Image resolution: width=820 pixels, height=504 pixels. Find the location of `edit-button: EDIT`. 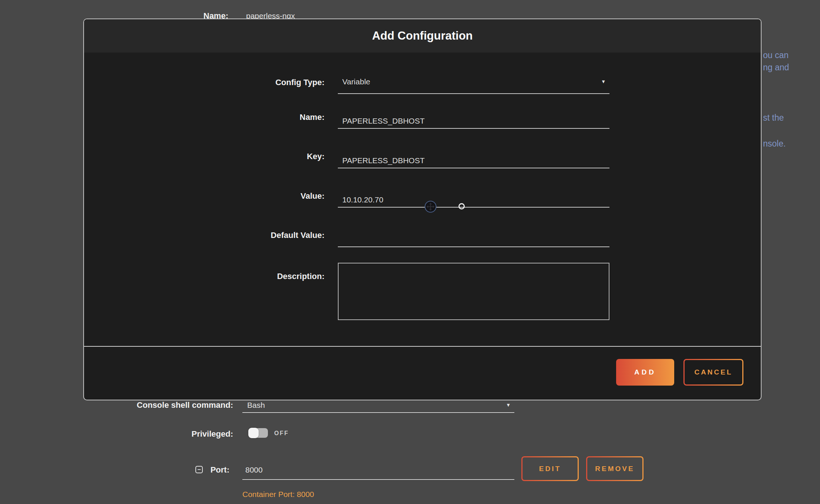

edit-button: EDIT is located at coordinates (550, 468).